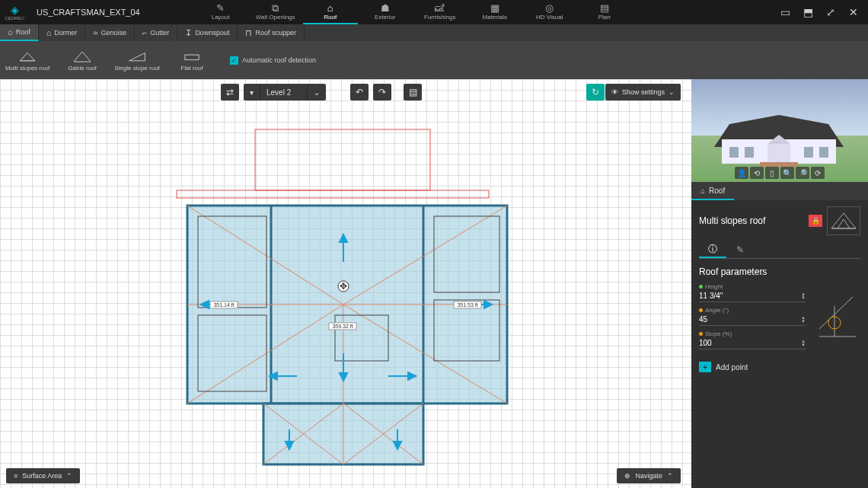  I want to click on undo-button: ↶, so click(359, 92).